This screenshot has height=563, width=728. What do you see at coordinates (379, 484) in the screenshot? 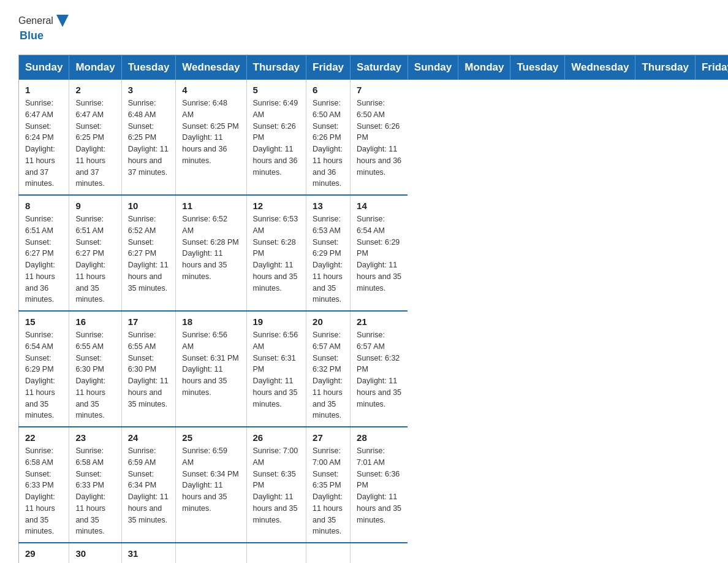
I see `calendar-cell: 28 Sunrise: 7:01 AM Sunset: 6:36 PM Dayl…` at bounding box center [379, 484].